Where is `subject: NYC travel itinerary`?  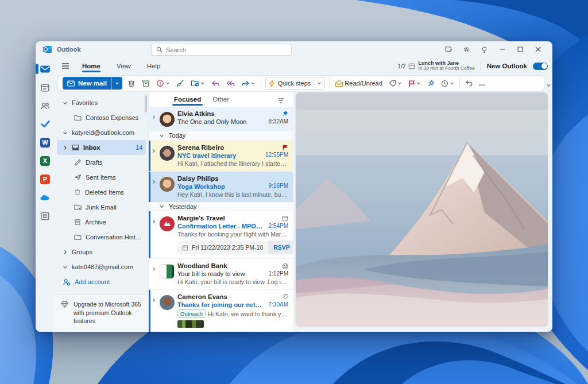 subject: NYC travel itinerary is located at coordinates (220, 156).